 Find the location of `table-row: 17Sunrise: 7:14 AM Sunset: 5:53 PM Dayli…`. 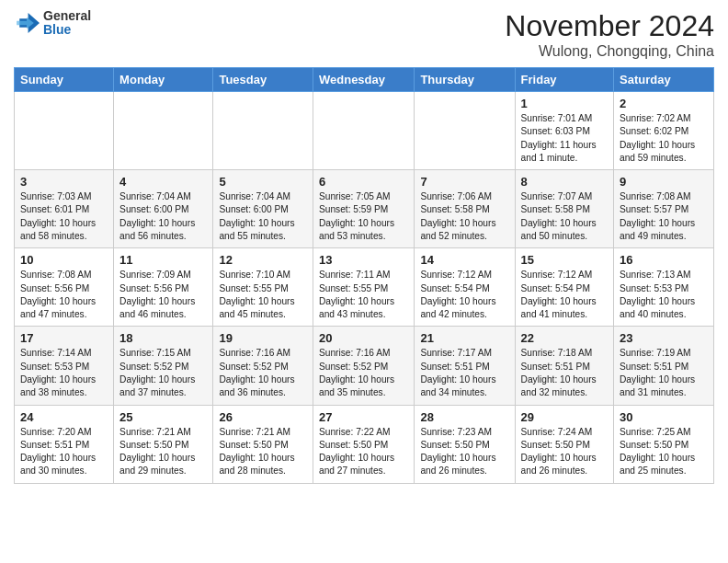

table-row: 17Sunrise: 7:14 AM Sunset: 5:53 PM Dayli… is located at coordinates (64, 366).